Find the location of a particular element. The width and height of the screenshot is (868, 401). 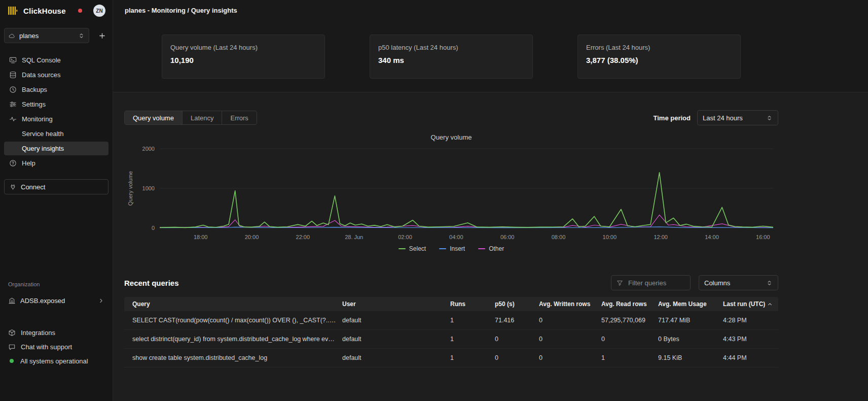

organization-section: Organization ADSB.exposed is located at coordinates (56, 294).